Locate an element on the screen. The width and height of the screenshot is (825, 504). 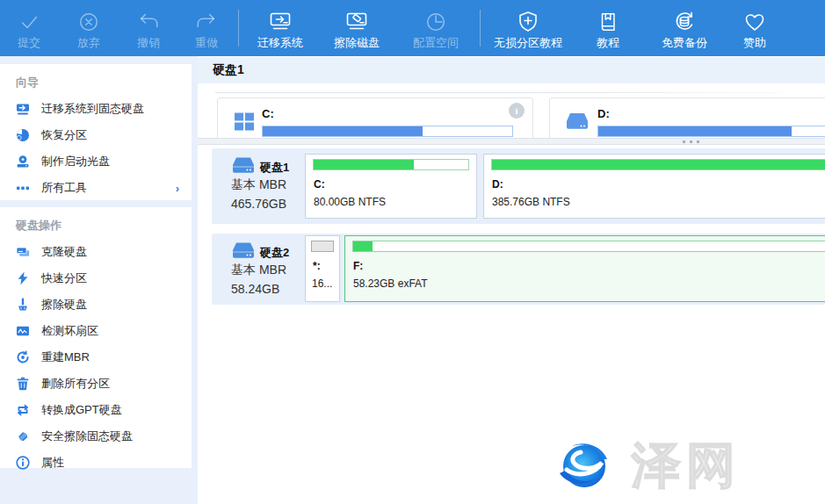
disk-size: 465.76GB is located at coordinates (258, 204).